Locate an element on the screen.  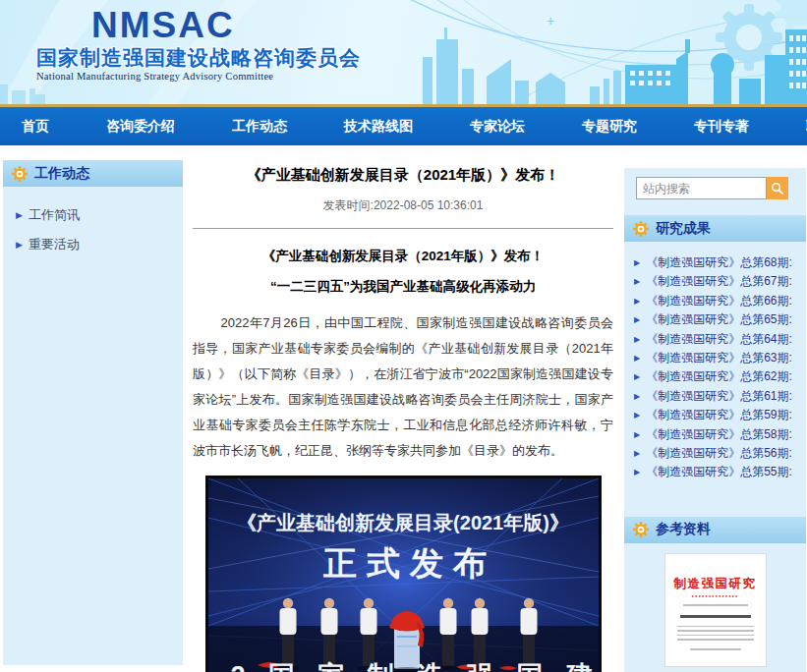
org-name-cn: 国家制造强国建设战略咨询委员会 is located at coordinates (199, 58).